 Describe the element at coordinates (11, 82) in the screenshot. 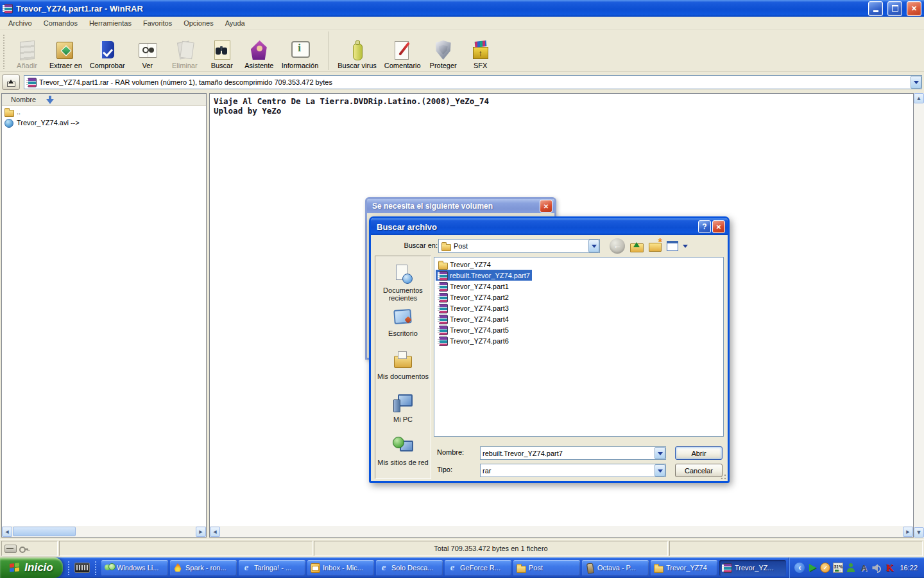

I see `up-one-level-button` at that location.